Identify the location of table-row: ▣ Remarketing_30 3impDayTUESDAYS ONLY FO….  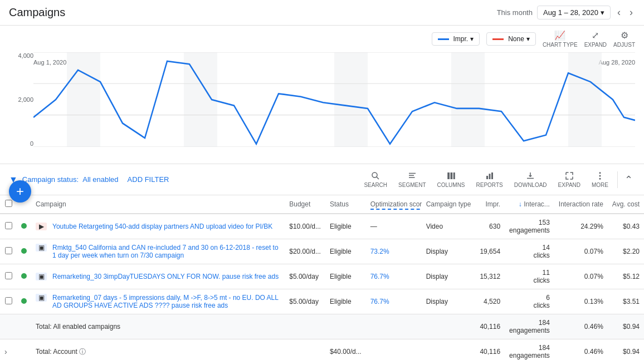
(322, 277).